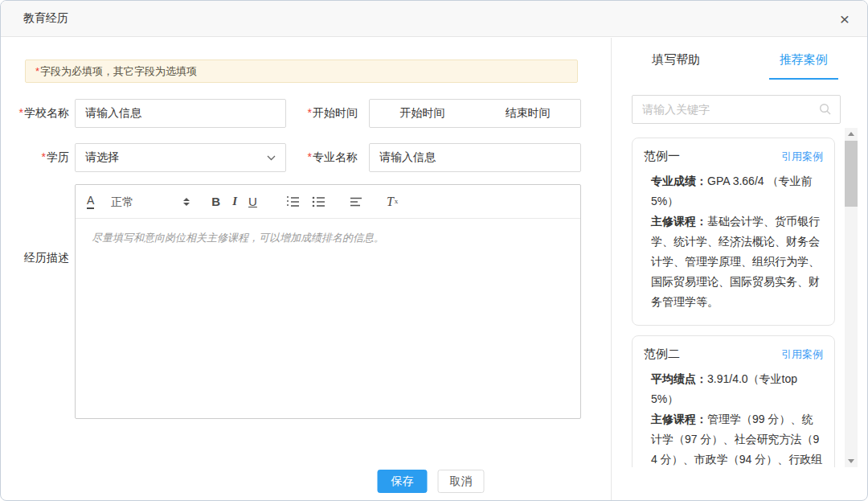 This screenshot has width=868, height=501. What do you see at coordinates (46, 18) in the screenshot?
I see `dialog-title: 教育经历` at bounding box center [46, 18].